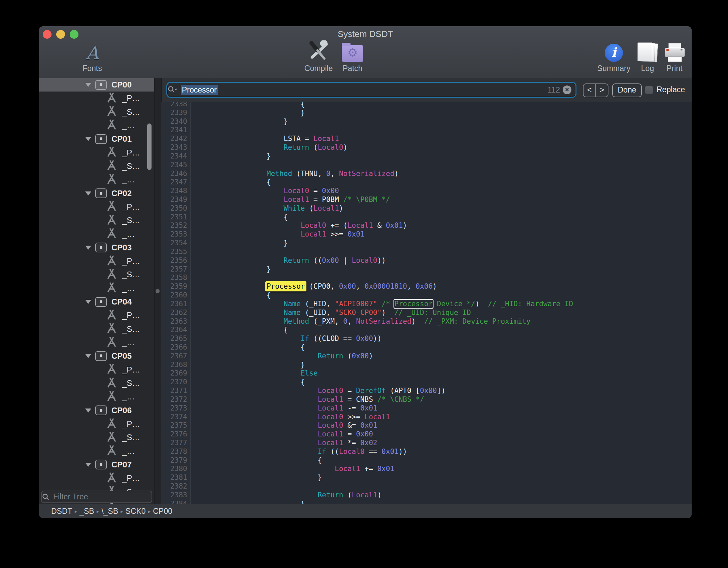 This screenshot has width=728, height=568. Describe the element at coordinates (97, 356) in the screenshot. I see `tree-group-CP05: CP05` at that location.